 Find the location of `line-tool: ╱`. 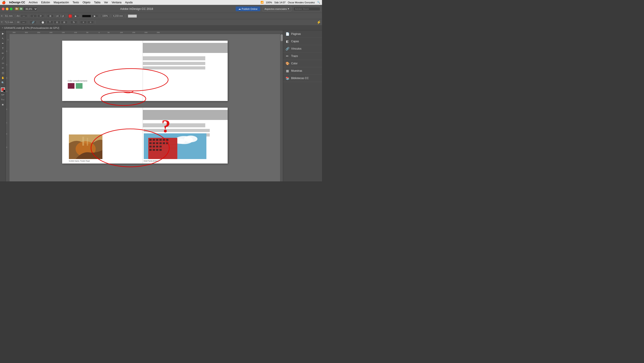

line-tool: ╱ is located at coordinates (3, 58).